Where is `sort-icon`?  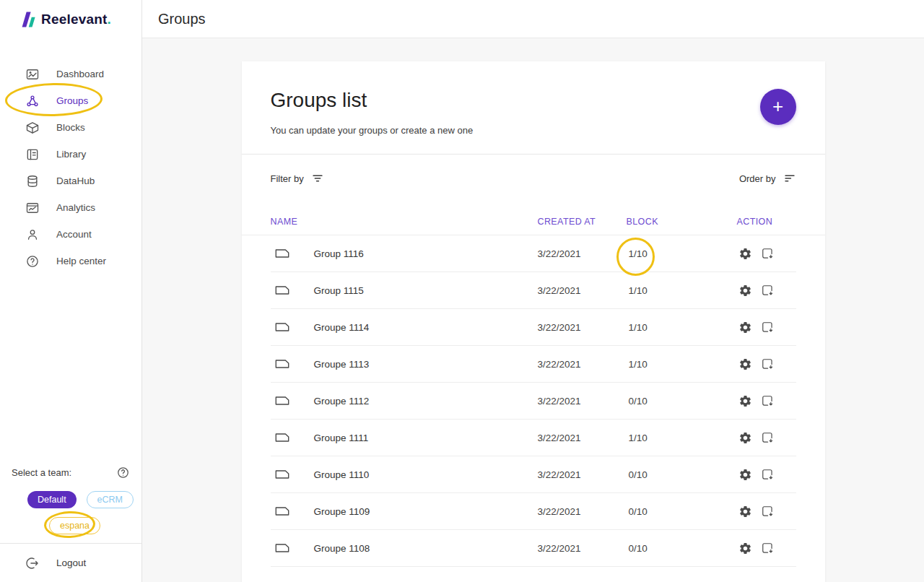
sort-icon is located at coordinates (790, 178).